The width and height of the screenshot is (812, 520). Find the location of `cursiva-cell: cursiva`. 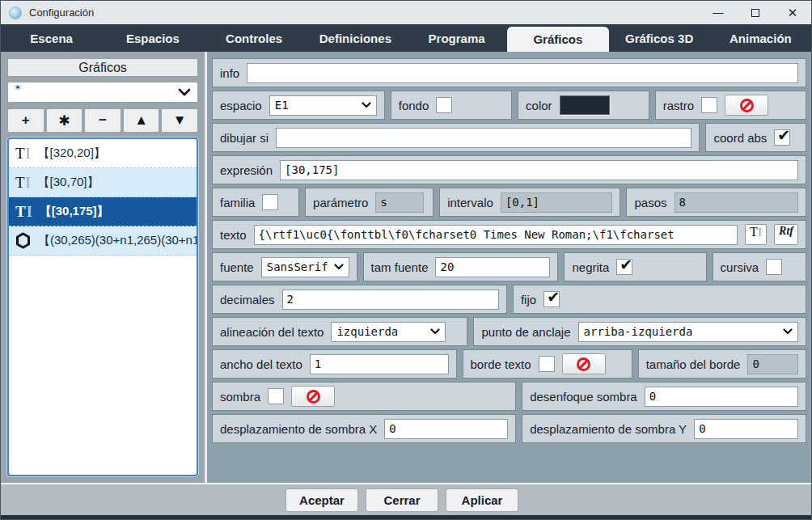

cursiva-cell: cursiva is located at coordinates (759, 267).